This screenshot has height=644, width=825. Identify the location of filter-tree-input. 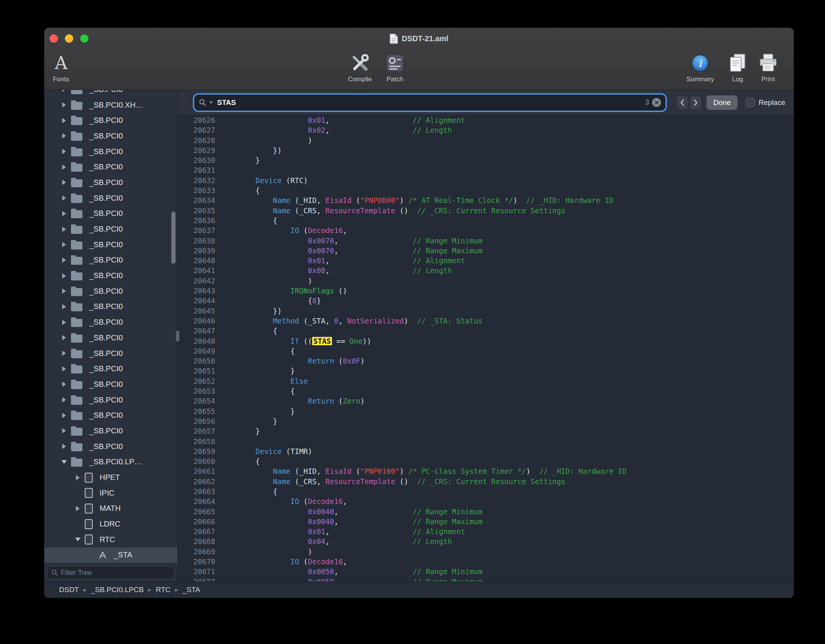
(116, 573).